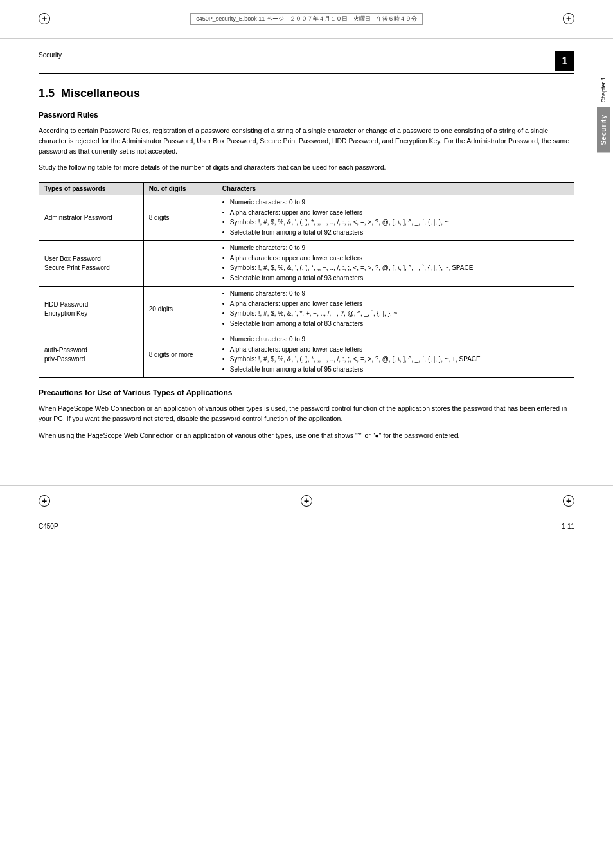 The width and height of the screenshot is (613, 868). I want to click on precautions-para-2: When using the PageScope Web Connection …, so click(306, 436).